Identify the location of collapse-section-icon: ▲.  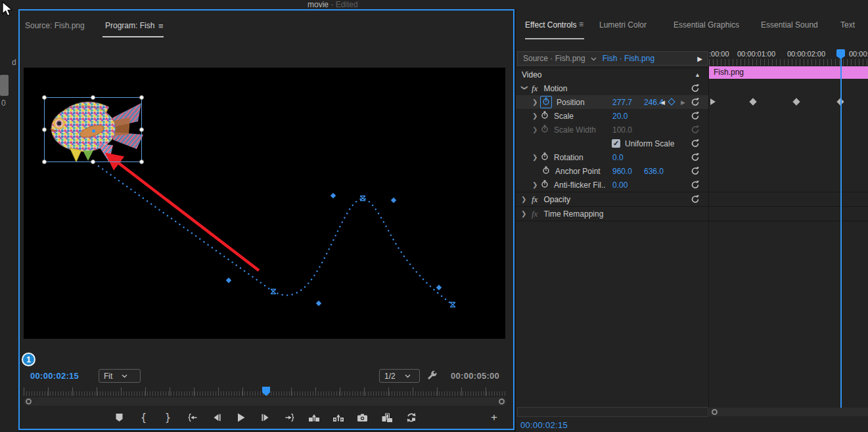
(698, 75).